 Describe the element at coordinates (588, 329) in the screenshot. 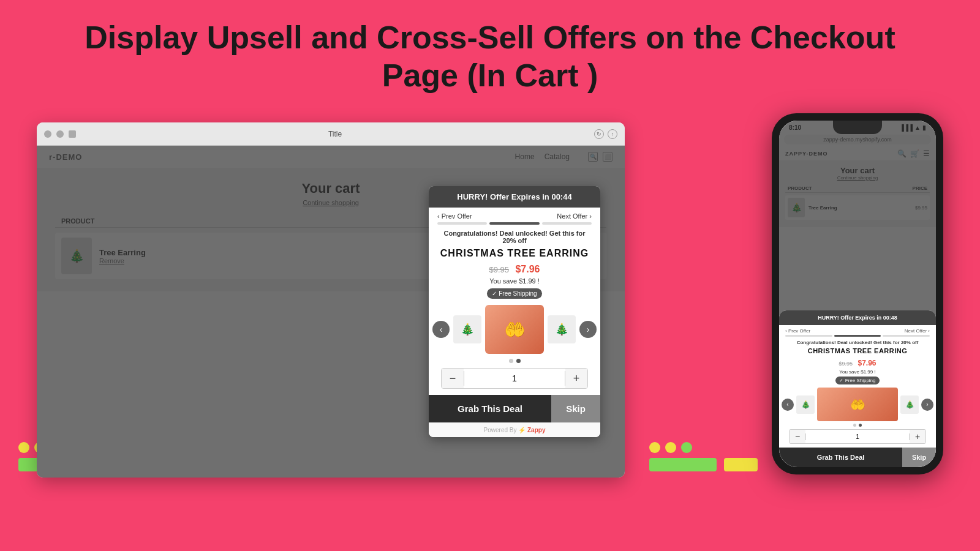

I see `next-image-arrow: ›` at that location.